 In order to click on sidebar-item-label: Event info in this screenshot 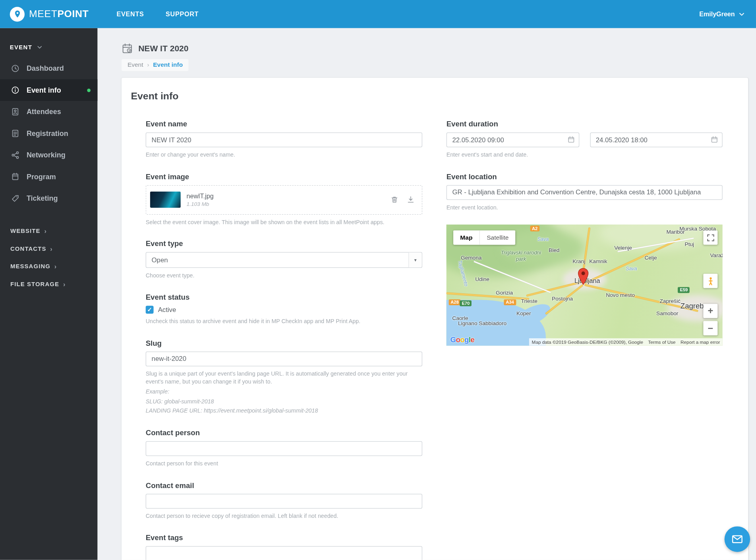, I will do `click(44, 90)`.